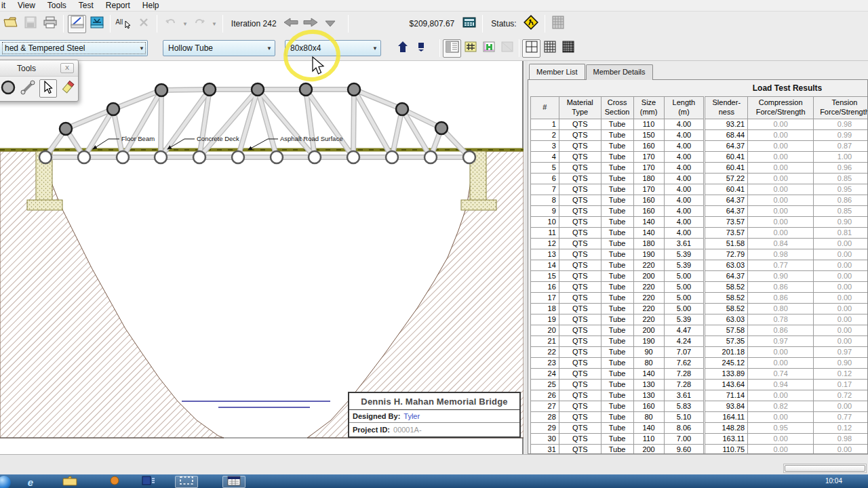  Describe the element at coordinates (185, 24) in the screenshot. I see `undo-dropdown-chevron: ▼` at that location.